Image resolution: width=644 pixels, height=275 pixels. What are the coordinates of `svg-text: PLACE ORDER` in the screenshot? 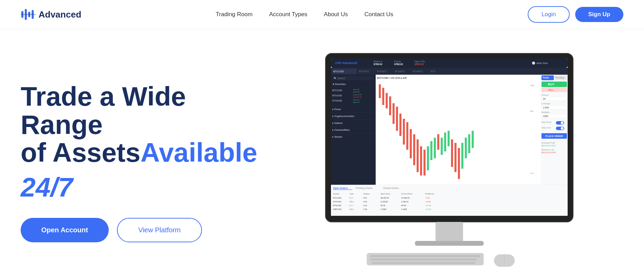 It's located at (555, 136).